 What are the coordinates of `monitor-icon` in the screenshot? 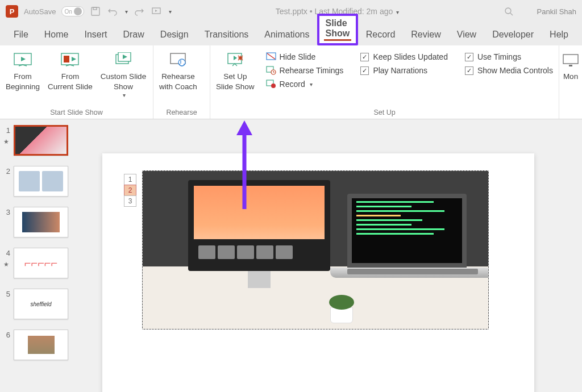 It's located at (571, 60).